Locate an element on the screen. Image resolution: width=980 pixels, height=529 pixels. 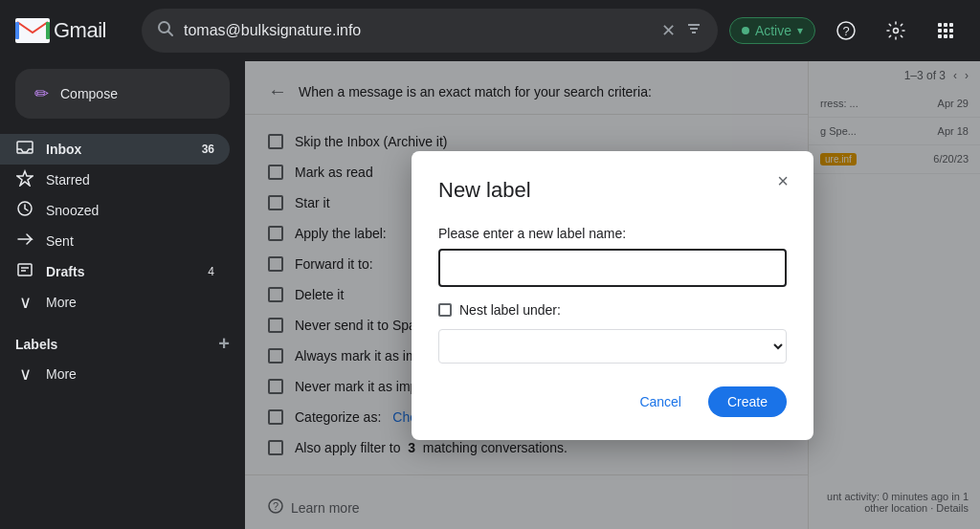
inbox-label: Inbox is located at coordinates (119, 149).